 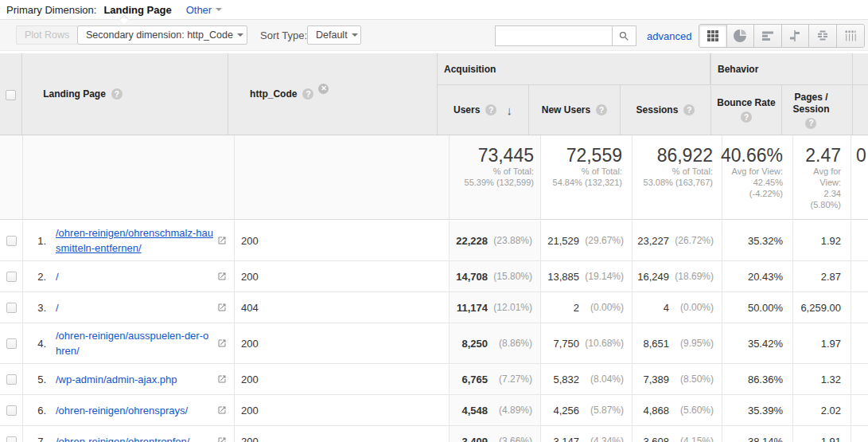 What do you see at coordinates (678, 410) in the screenshot?
I see `sessions-cell: 4,868 (5.60%)` at bounding box center [678, 410].